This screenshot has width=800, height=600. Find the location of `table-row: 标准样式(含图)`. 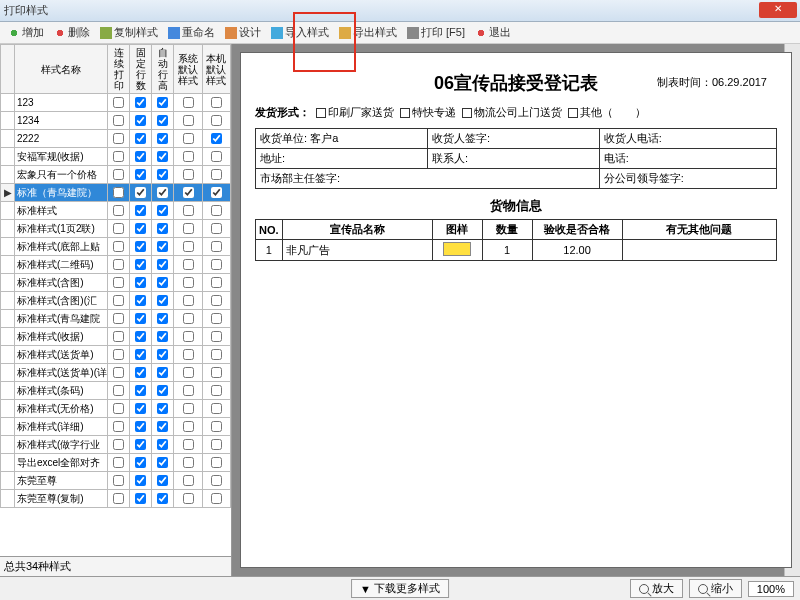

table-row: 标准样式(含图) is located at coordinates (116, 283).